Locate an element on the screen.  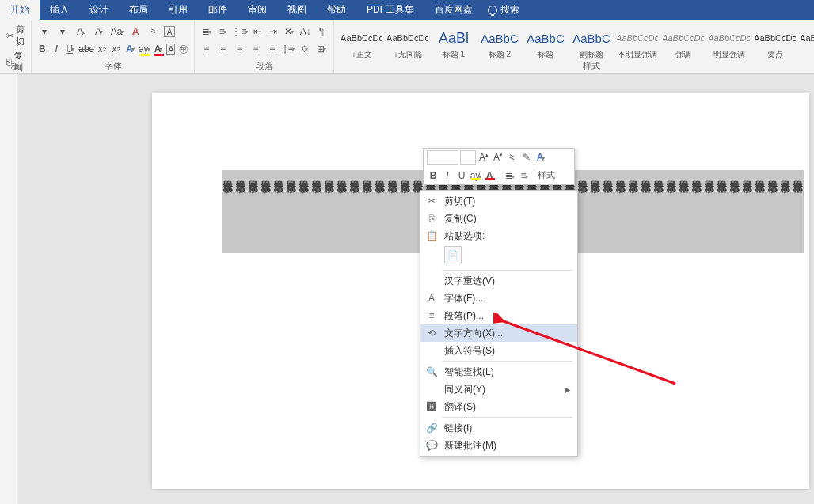
ctx-new-comment: 💬新建批注(M) is located at coordinates (499, 445).